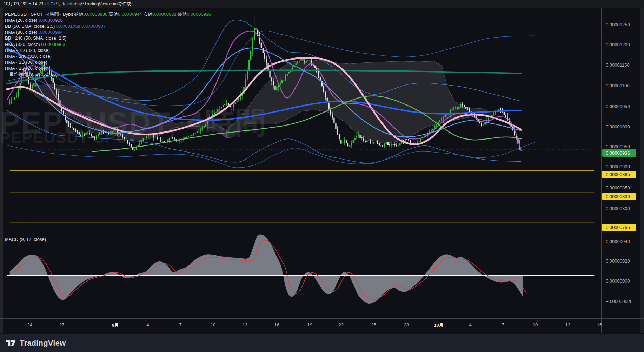  Describe the element at coordinates (439, 325) in the screenshot. I see `time-label: 10月` at that location.